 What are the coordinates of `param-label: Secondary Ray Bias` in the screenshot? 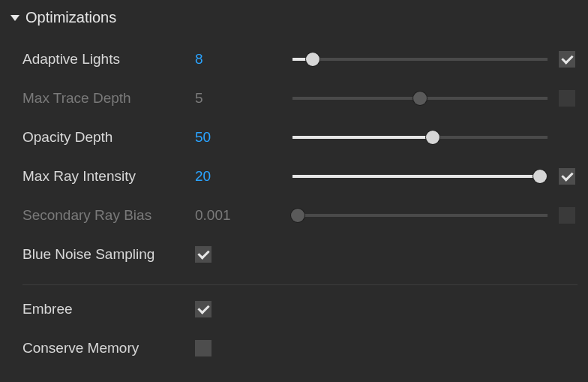 It's located at (109, 215).